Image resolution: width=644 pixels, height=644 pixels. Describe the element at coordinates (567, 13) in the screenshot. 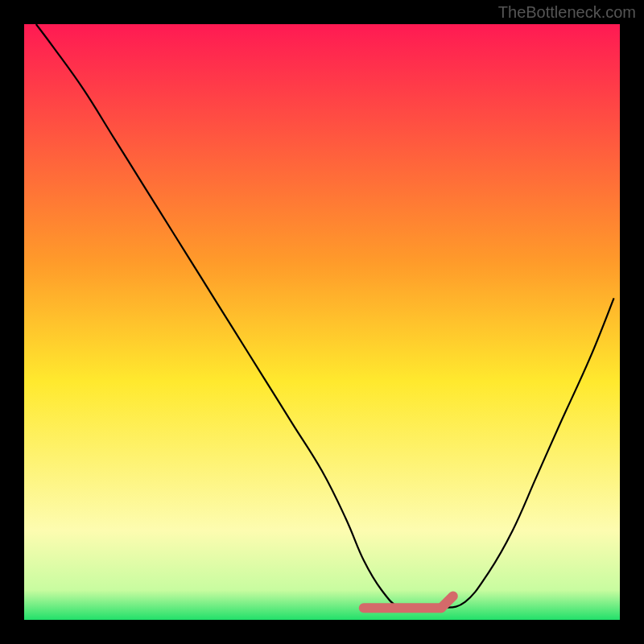

I see `watermark-text: TheBottleneck.com` at that location.